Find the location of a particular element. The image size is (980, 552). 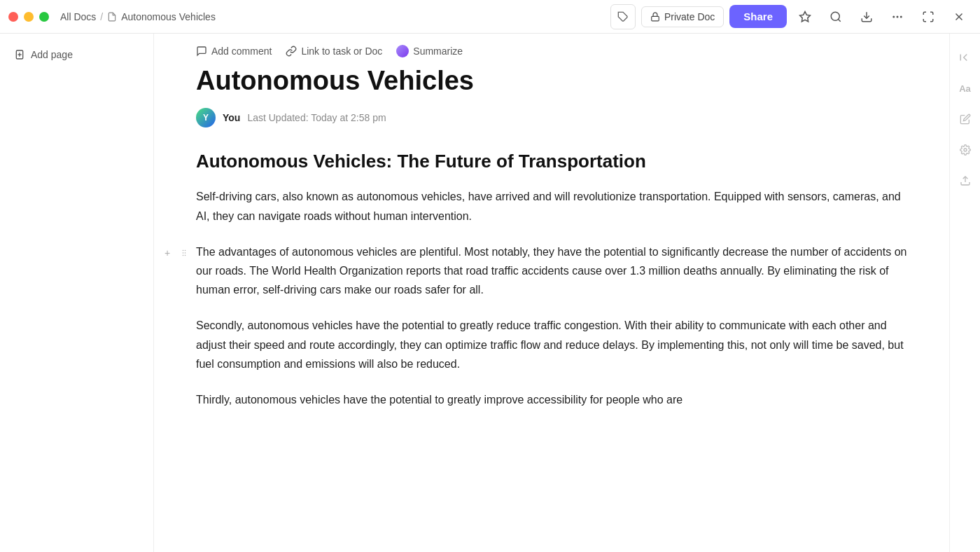

link-to-task-button: Link to task or Doc is located at coordinates (334, 51).